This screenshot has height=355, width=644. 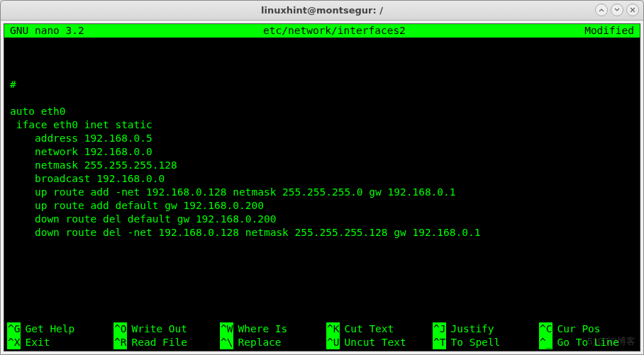 I want to click on nano-header: GNU nano 3.2 etc/network/interfaces2 Mod…, so click(x=322, y=31).